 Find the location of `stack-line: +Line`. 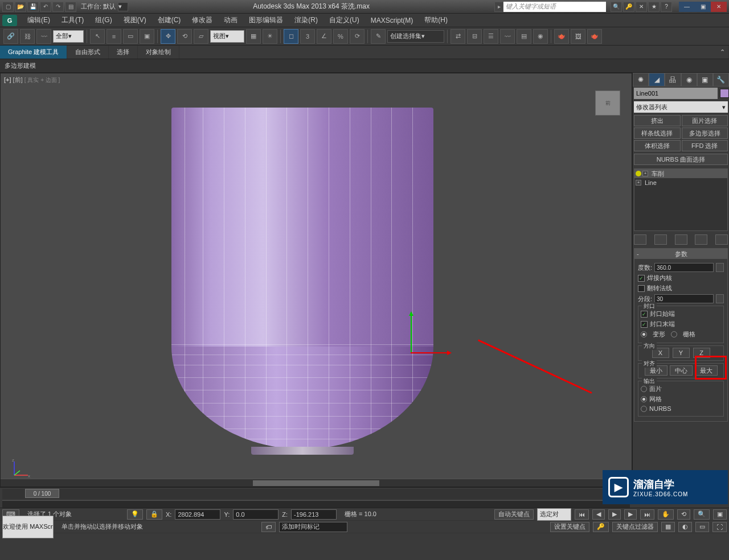

stack-line: +Line is located at coordinates (681, 183).